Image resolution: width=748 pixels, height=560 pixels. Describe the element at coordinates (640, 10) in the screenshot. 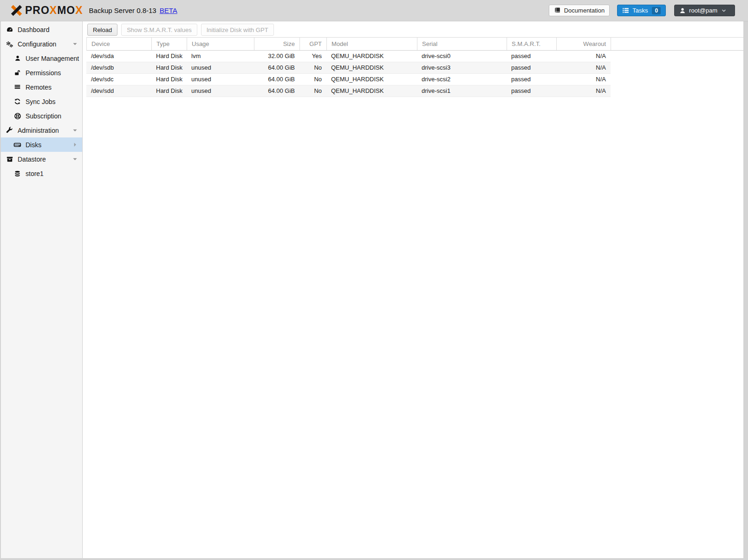

I see `tasks-label: Tasks` at that location.